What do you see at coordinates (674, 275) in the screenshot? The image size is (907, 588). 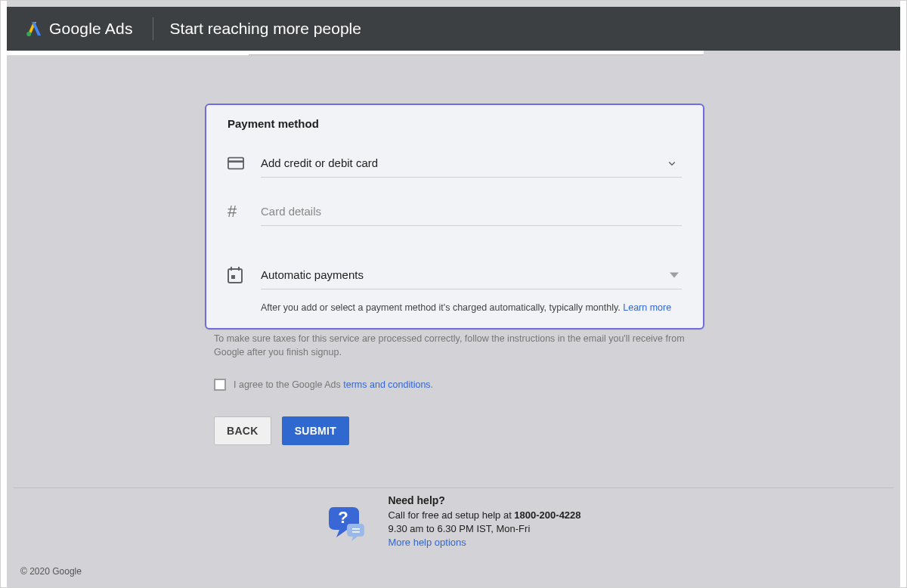 I see `dropdown-triangle-icon` at bounding box center [674, 275].